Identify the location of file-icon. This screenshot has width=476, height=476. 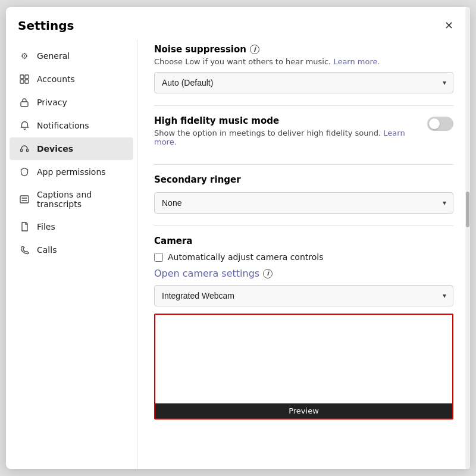
(24, 227).